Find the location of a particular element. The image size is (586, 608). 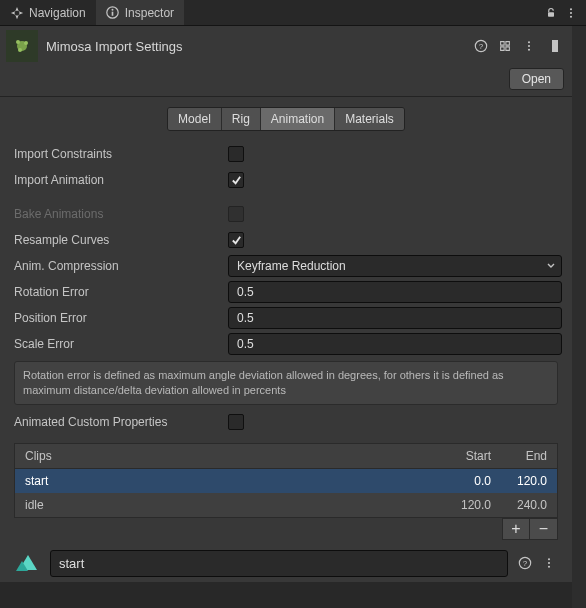

checkbox-bake-animations is located at coordinates (236, 214).